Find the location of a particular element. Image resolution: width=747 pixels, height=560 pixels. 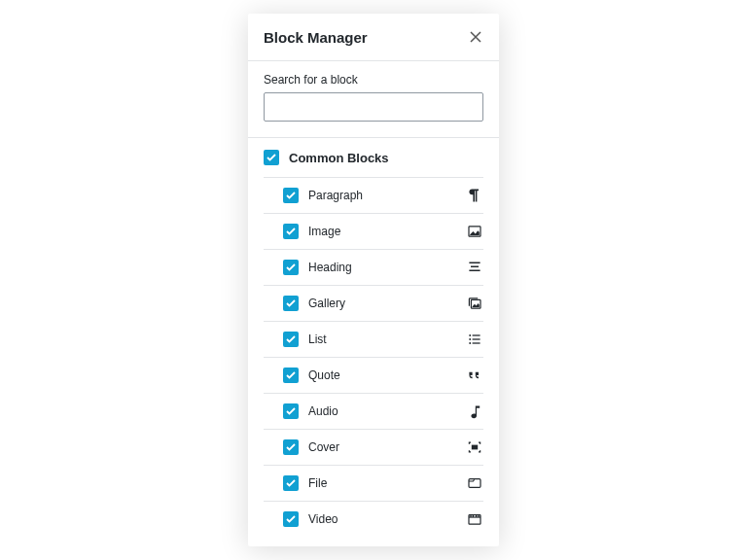

modal-header: Block Manager is located at coordinates (374, 37).